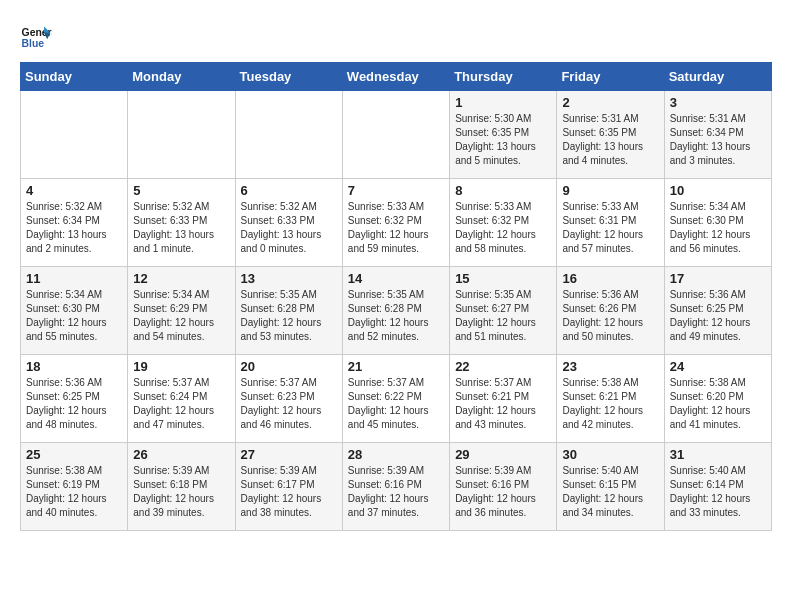 This screenshot has height=612, width=792. What do you see at coordinates (74, 311) in the screenshot?
I see `calendar-cell: 11Sunrise: 5:34 AM Sunset: 6:30 PM Dayli…` at bounding box center [74, 311].